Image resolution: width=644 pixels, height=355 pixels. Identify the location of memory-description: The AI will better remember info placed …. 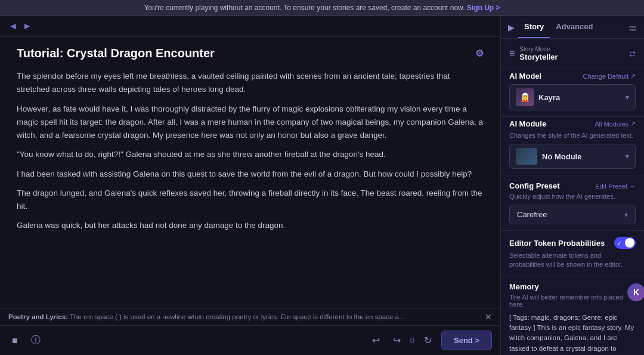
(572, 301).